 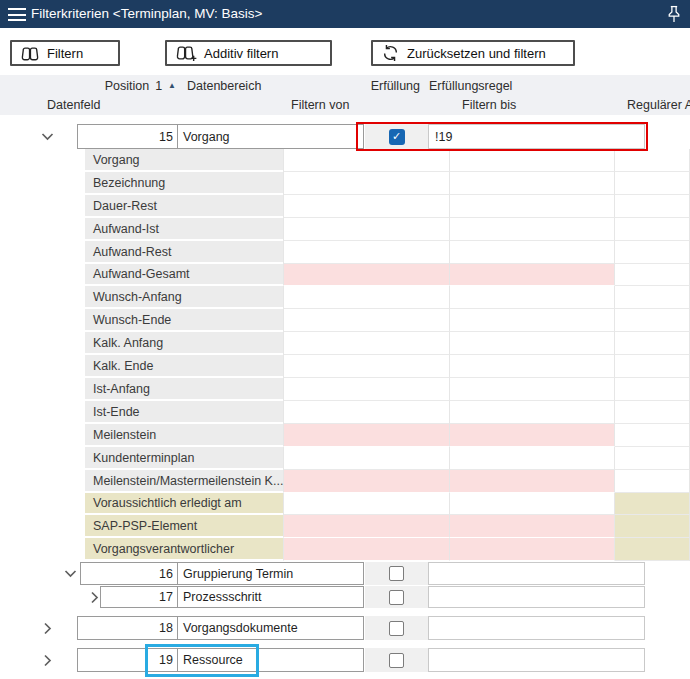 I want to click on column-header-datenfeld: Datenfeld, so click(x=74, y=105).